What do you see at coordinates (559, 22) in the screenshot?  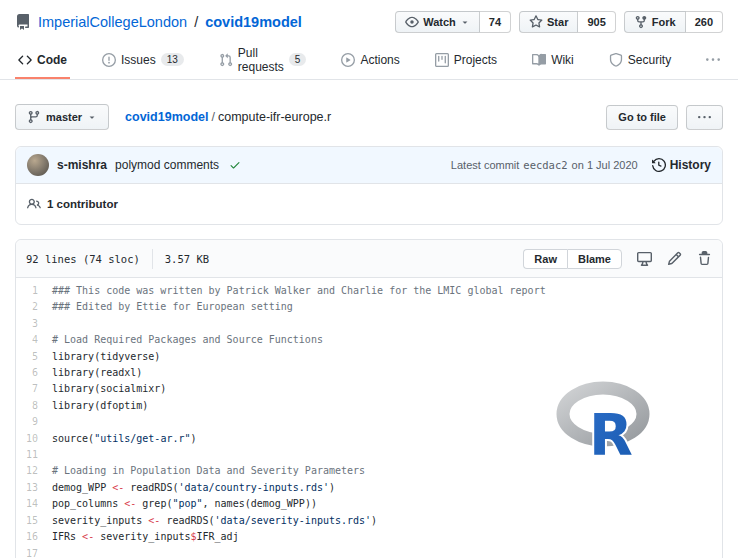 I see `social-buttons: Watch 74 Star 905 Fork 260` at bounding box center [559, 22].